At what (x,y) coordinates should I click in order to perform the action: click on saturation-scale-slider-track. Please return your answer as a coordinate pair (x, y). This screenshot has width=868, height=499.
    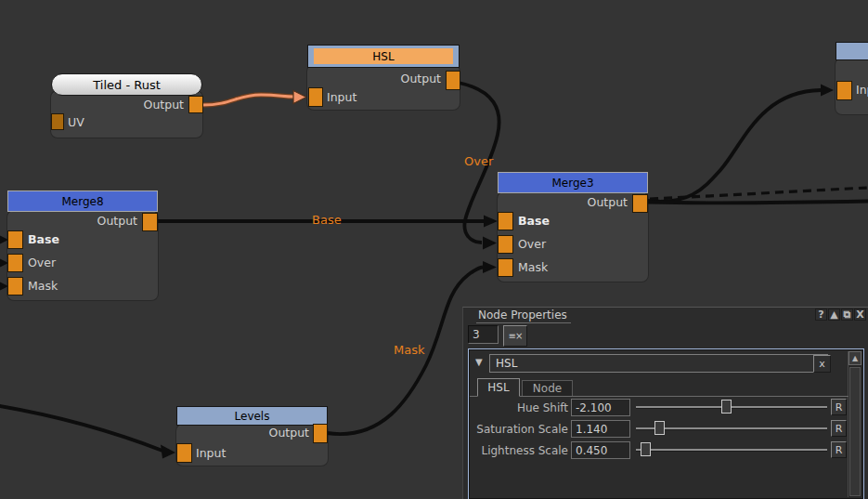
    Looking at the image, I should click on (732, 428).